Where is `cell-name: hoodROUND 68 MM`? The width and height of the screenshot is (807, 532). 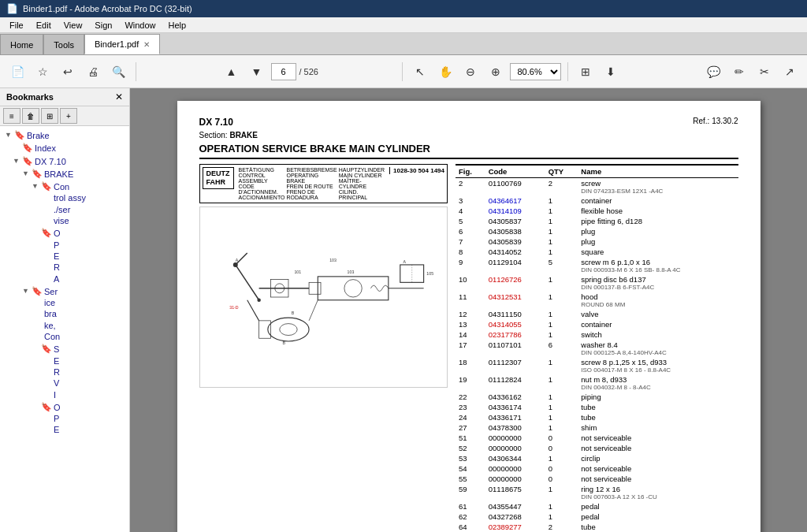 cell-name: hoodROUND 68 MM is located at coordinates (657, 300).